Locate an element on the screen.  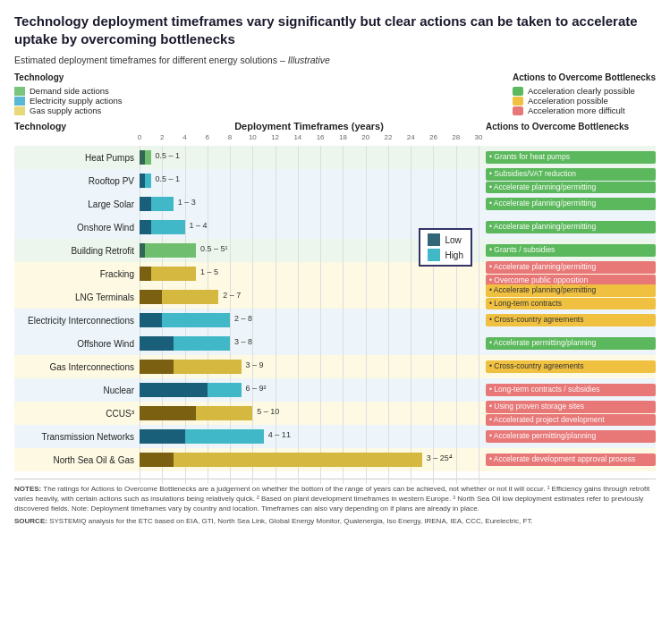
tech-name: Transmission Networks is located at coordinates (77, 436).